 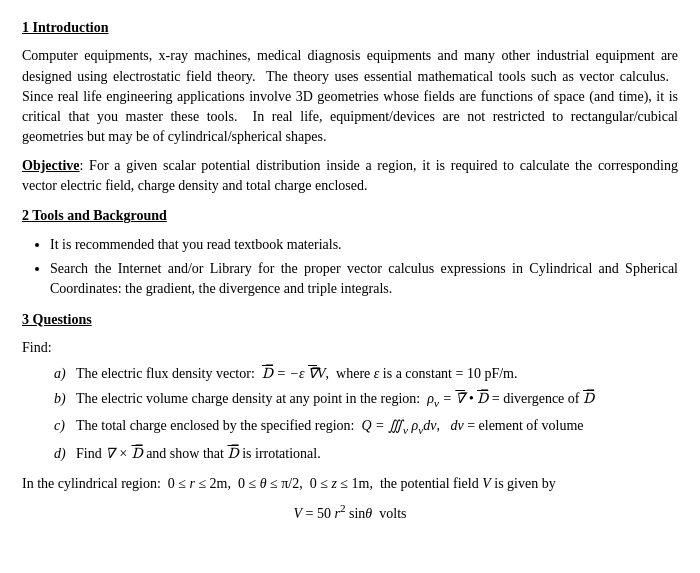 I want to click on section-2-title: 2 Tools and Background, so click(x=350, y=216).